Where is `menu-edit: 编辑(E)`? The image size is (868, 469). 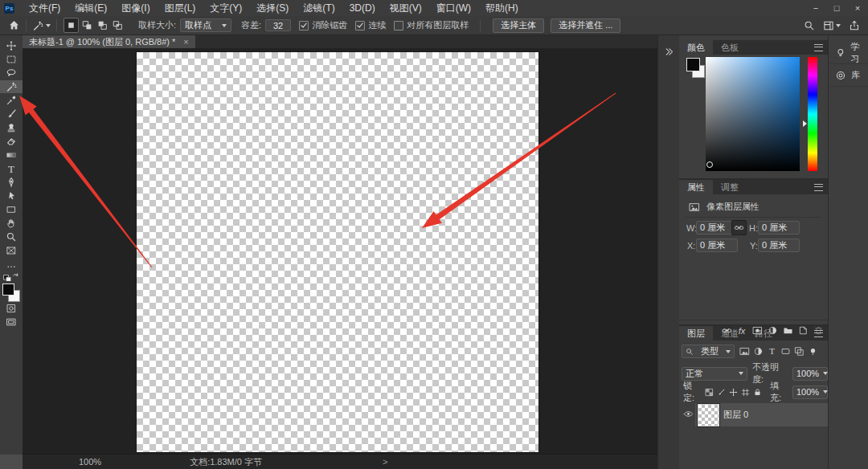 menu-edit: 编辑(E) is located at coordinates (91, 8).